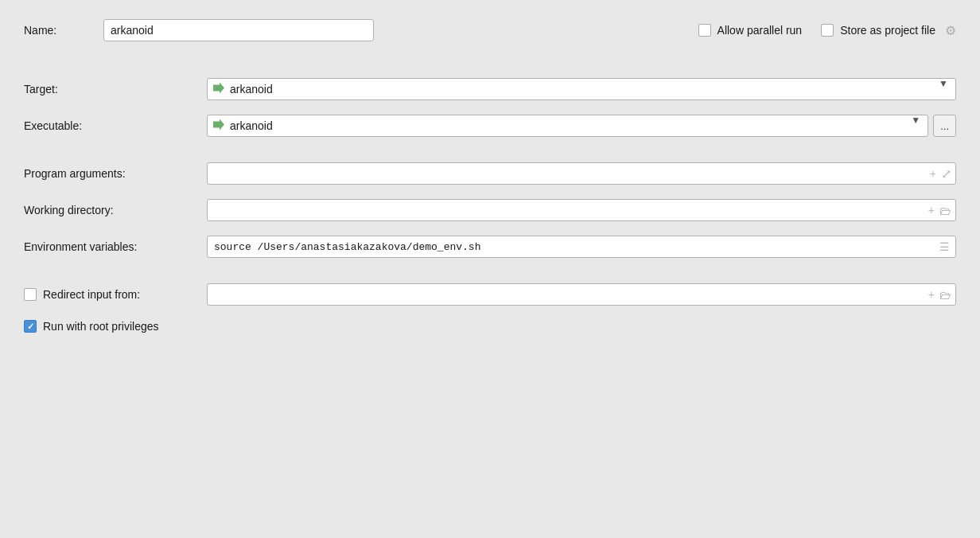  What do you see at coordinates (827, 30) in the screenshot?
I see `header-options: Allow parallel run Store as project file…` at bounding box center [827, 30].